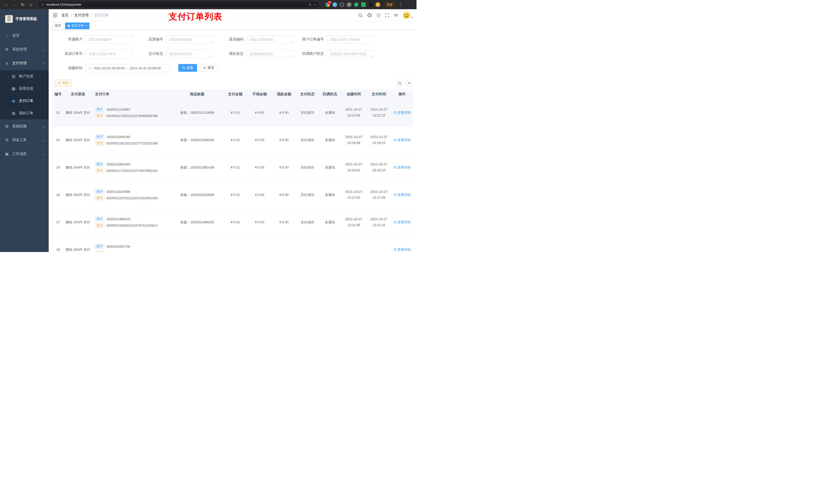 This screenshot has height=504, width=833. I want to click on url-text: localhost:1024/pay/order, so click(176, 5).